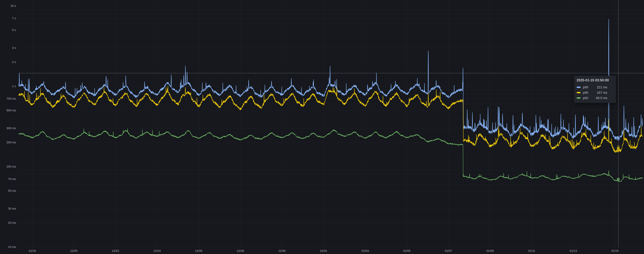  What do you see at coordinates (8, 110) in the screenshot?
I see `y-axis-label: 500 ms` at bounding box center [8, 110].